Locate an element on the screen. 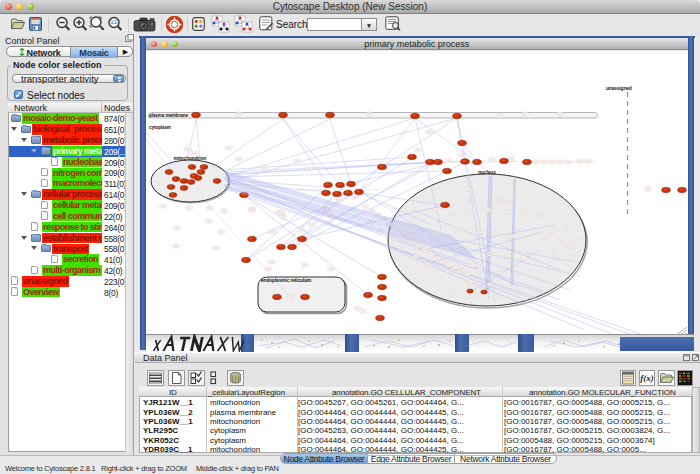  svg-text: endoplasmic reticulum is located at coordinates (286, 280).